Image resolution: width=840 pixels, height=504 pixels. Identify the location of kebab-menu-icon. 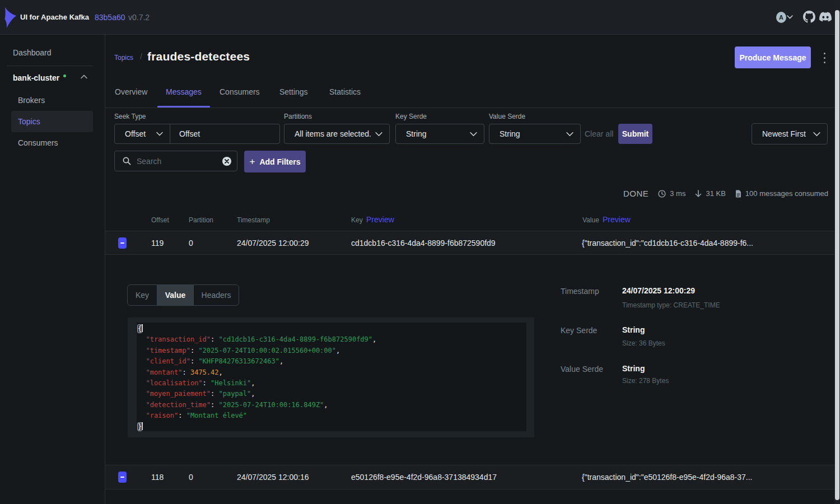
(824, 58).